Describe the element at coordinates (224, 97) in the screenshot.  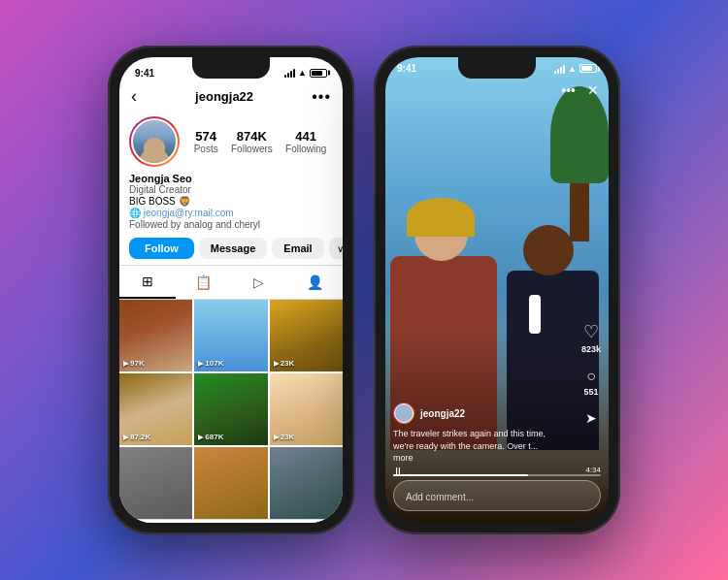
I see `profile-username-header: jeongja22` at that location.